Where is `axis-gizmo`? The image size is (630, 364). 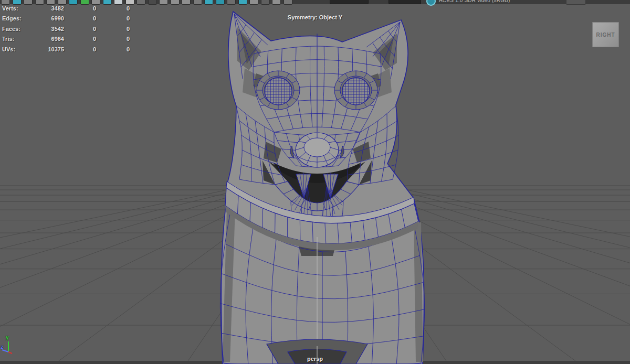
axis-gizmo is located at coordinates (7, 347).